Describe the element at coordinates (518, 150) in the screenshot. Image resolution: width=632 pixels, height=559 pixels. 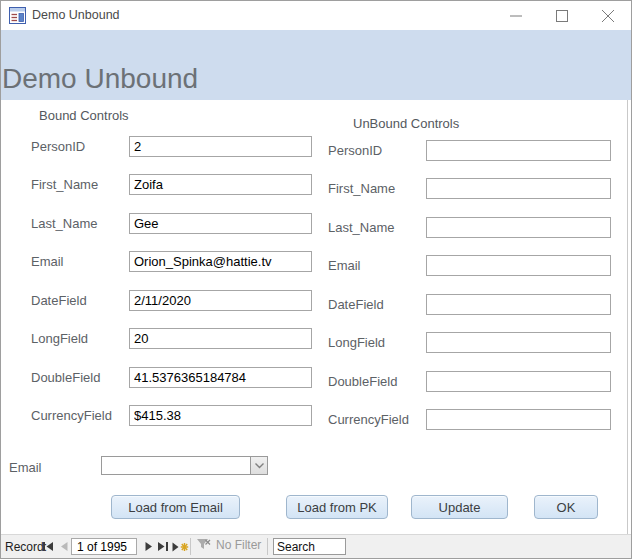
I see `unbound-personid-input` at that location.